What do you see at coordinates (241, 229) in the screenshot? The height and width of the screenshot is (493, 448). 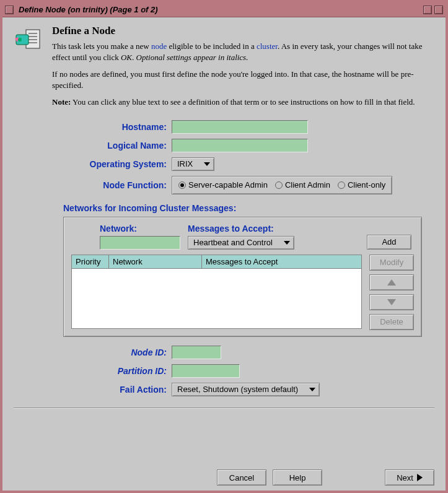 I see `label-messages-to-accept: Messages to Accept:` at bounding box center [241, 229].